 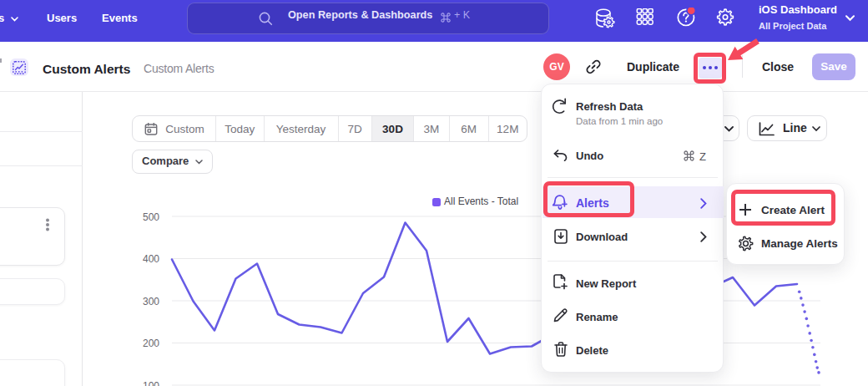 I want to click on svg-text: All Events - Total, so click(x=481, y=201).